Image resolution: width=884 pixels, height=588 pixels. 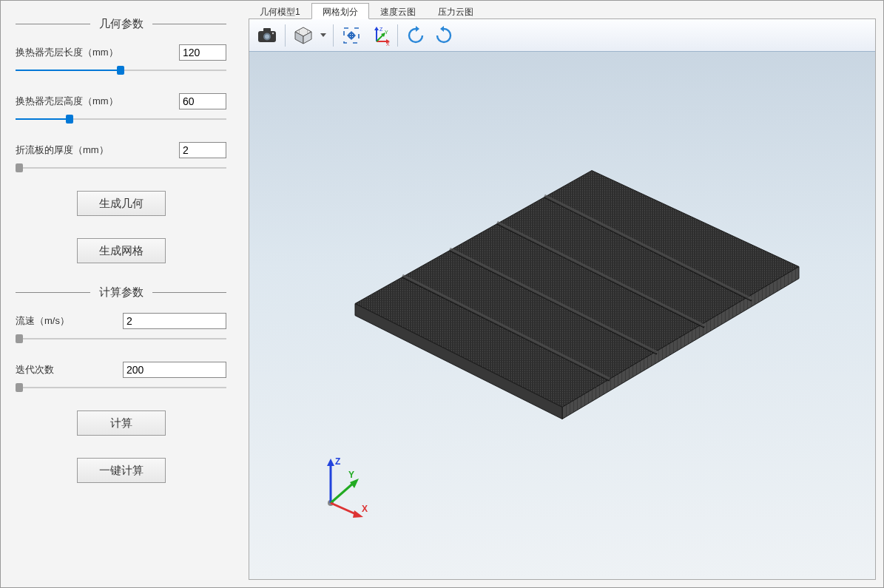 What do you see at coordinates (98, 150) in the screenshot?
I see `param-label-thickness: 折流板的厚度（mm）` at bounding box center [98, 150].